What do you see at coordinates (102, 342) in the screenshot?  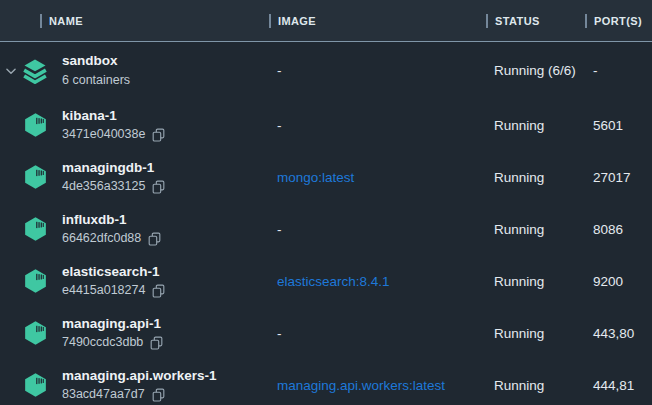 I see `container-id: 7490ccdc3dbb` at bounding box center [102, 342].